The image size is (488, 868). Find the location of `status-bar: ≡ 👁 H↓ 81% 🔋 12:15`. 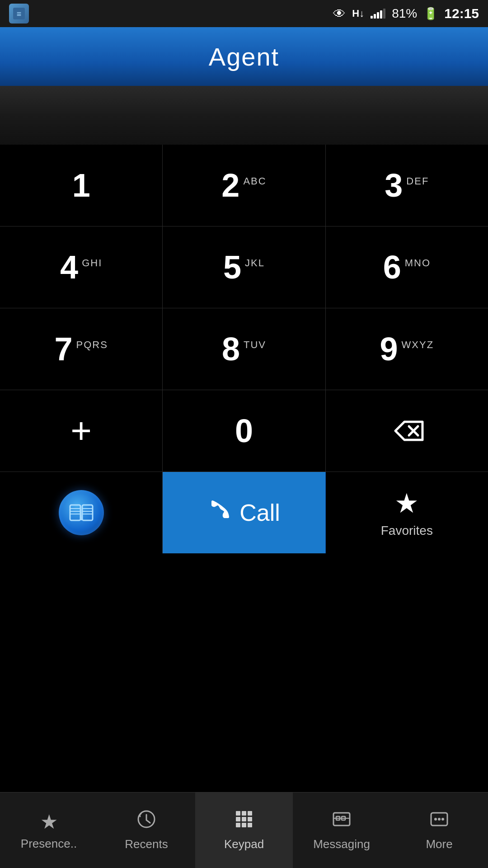

status-bar: ≡ 👁 H↓ 81% 🔋 12:15 is located at coordinates (244, 14).